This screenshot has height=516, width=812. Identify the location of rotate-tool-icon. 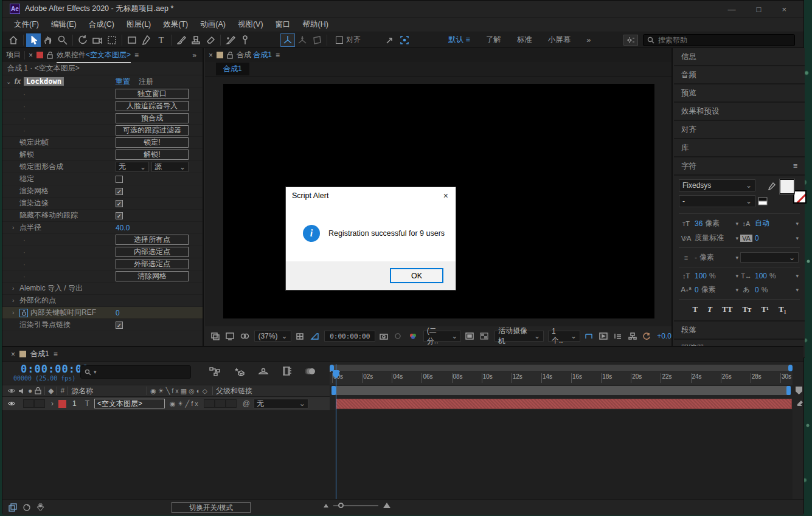
(83, 40).